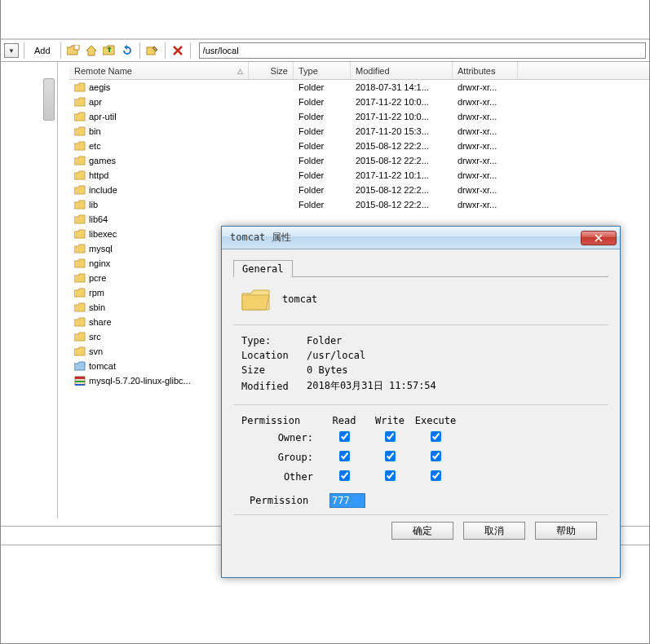 The image size is (650, 644). Describe the element at coordinates (109, 51) in the screenshot. I see `up-folder-icon` at that location.